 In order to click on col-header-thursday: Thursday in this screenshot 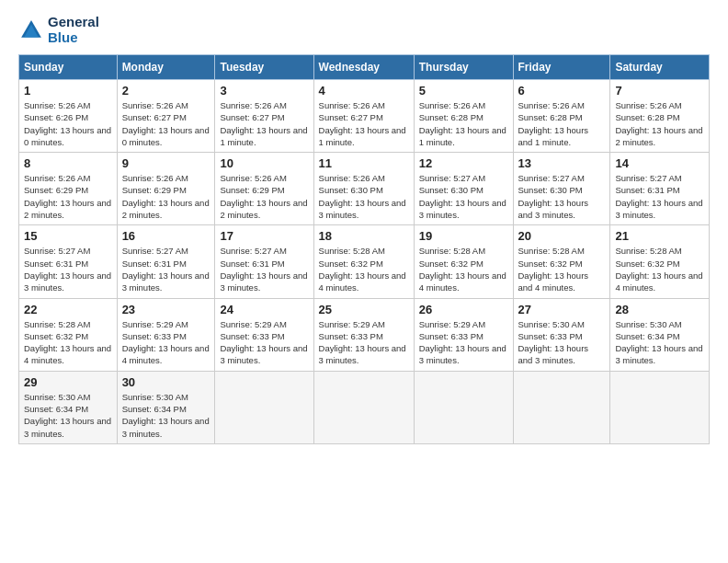, I will do `click(463, 68)`.